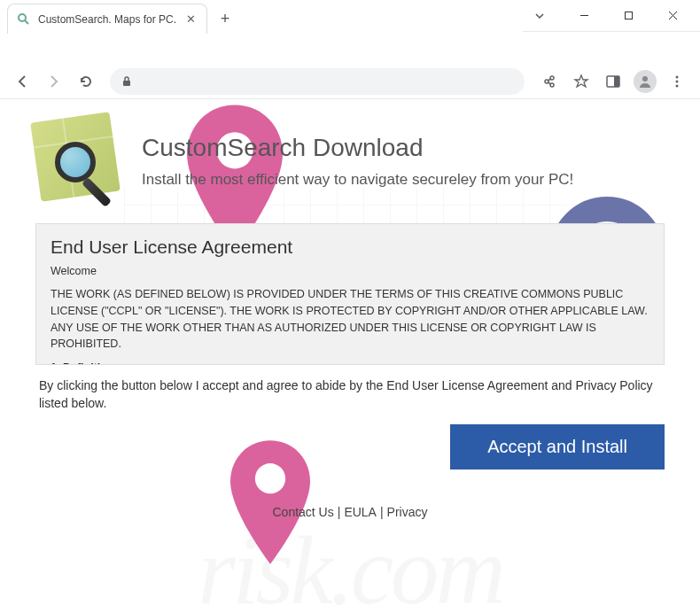 The width and height of the screenshot is (700, 613). I want to click on tab-close-icon: ✕, so click(191, 19).